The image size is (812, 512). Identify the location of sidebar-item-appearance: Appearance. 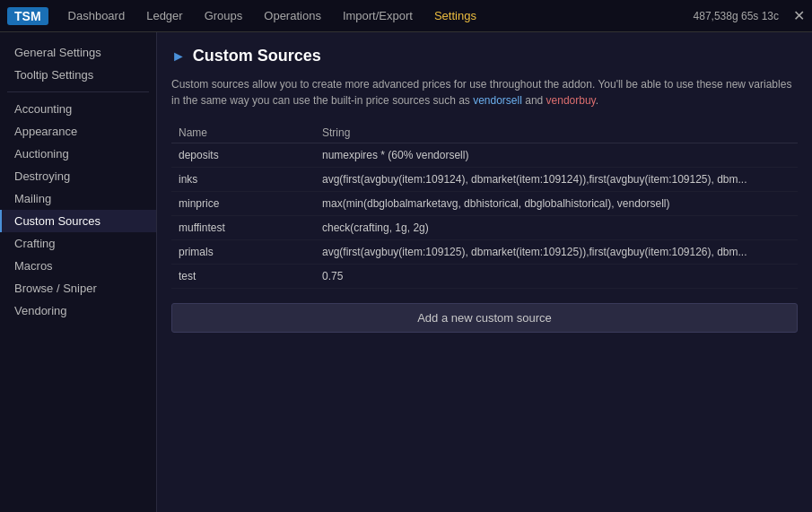
(78, 131).